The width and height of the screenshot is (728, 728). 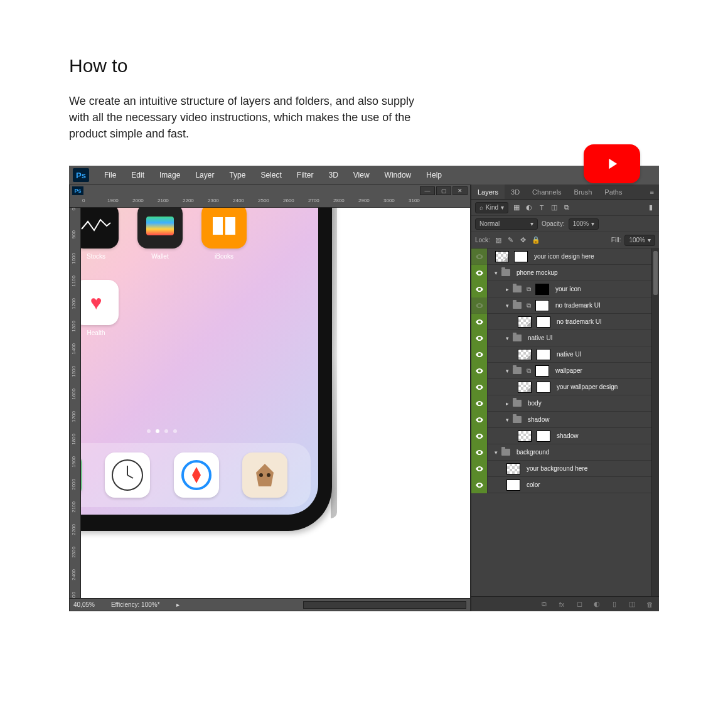 What do you see at coordinates (565, 257) in the screenshot?
I see `layer-row: your icon design here` at bounding box center [565, 257].